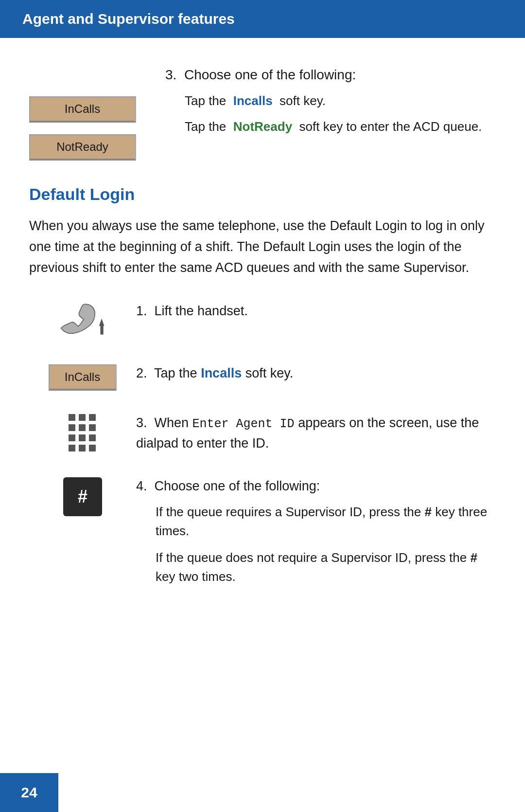  Describe the element at coordinates (262, 195) in the screenshot. I see `section-title: Default Login` at that location.